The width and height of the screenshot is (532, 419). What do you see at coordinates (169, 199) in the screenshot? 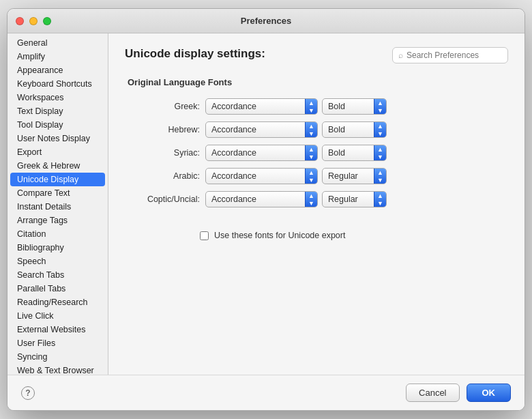
I see `font-label-4: Coptic/Uncial:` at bounding box center [169, 199].